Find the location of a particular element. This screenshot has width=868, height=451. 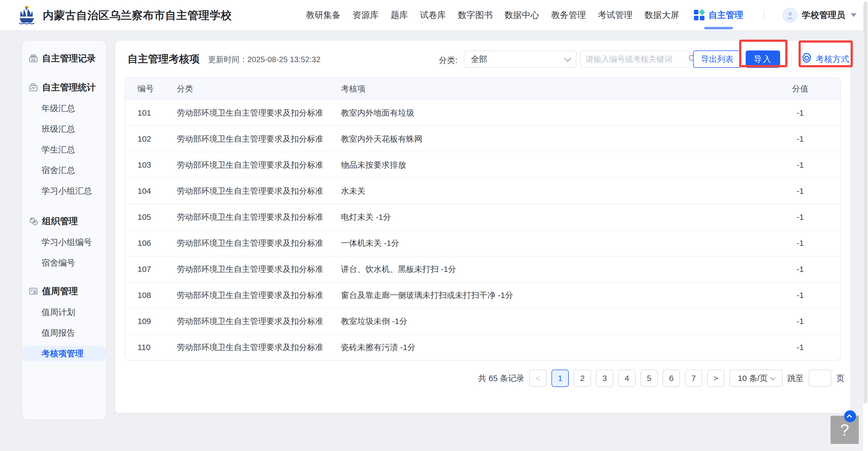

page-button-7: 7 is located at coordinates (693, 378).